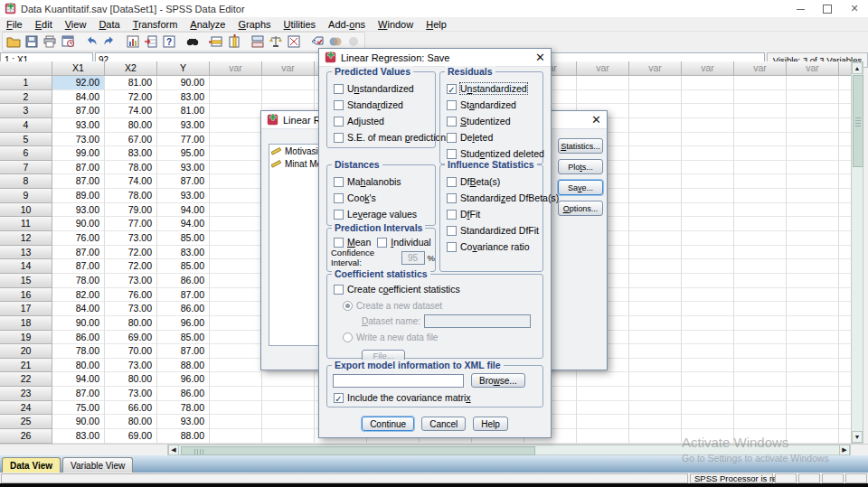 The width and height of the screenshot is (868, 487). I want to click on distances-cook-s-checkbox: Cook's, so click(382, 198).